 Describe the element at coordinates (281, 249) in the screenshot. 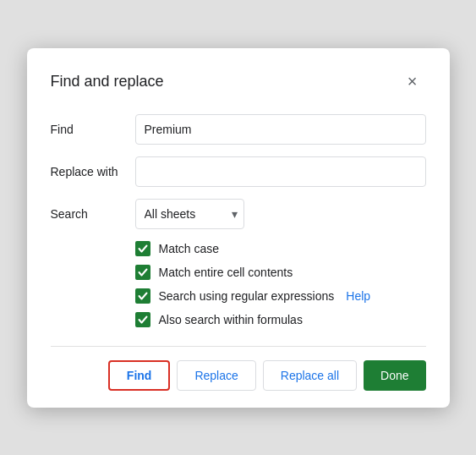

I see `match-case-row: Match case` at that location.